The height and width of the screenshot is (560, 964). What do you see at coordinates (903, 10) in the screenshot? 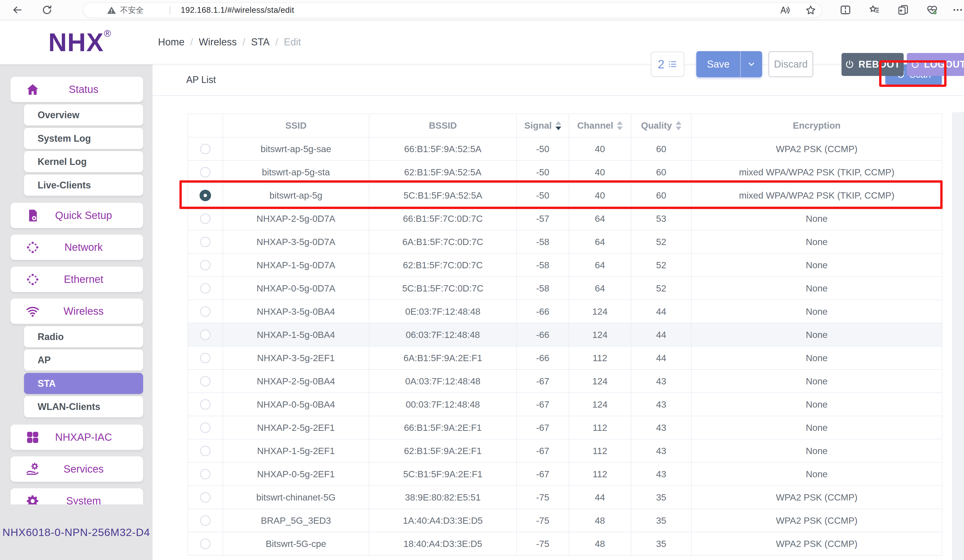
I see `collections-icon` at bounding box center [903, 10].